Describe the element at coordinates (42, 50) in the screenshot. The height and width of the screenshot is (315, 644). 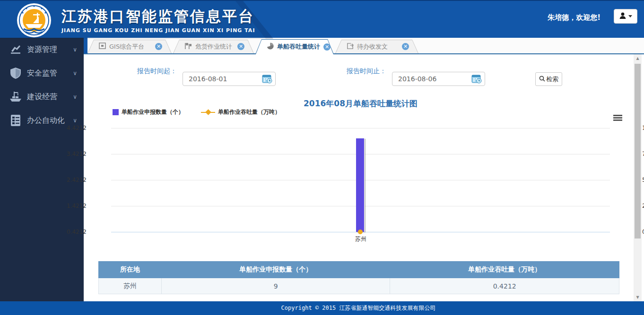
I see `sidebar-item-resource-management: 资源管理 ∨` at that location.